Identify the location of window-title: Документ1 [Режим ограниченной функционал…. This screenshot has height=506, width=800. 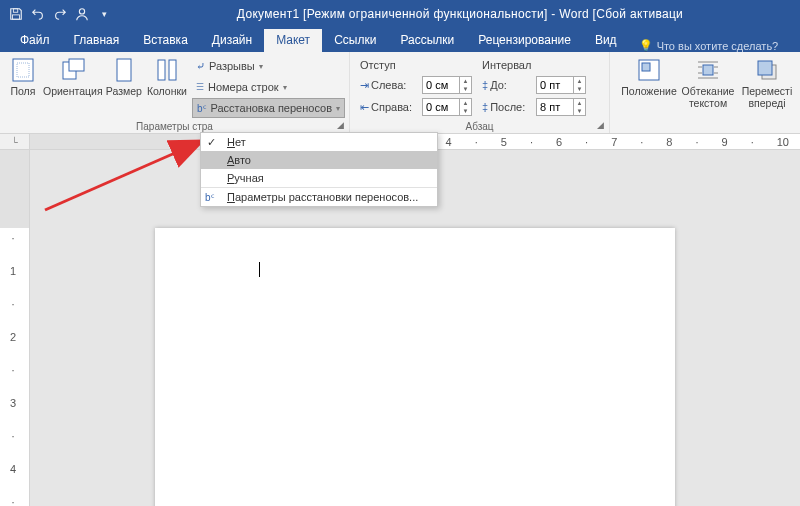
(460, 14).